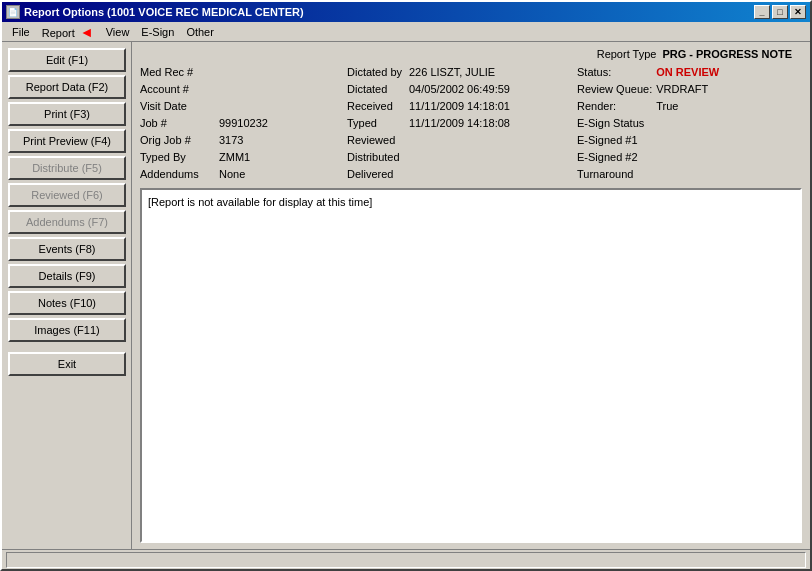  Describe the element at coordinates (178, 123) in the screenshot. I see `col1-labels: Med Rec # Account # Visit Date Job # Ori…` at that location.